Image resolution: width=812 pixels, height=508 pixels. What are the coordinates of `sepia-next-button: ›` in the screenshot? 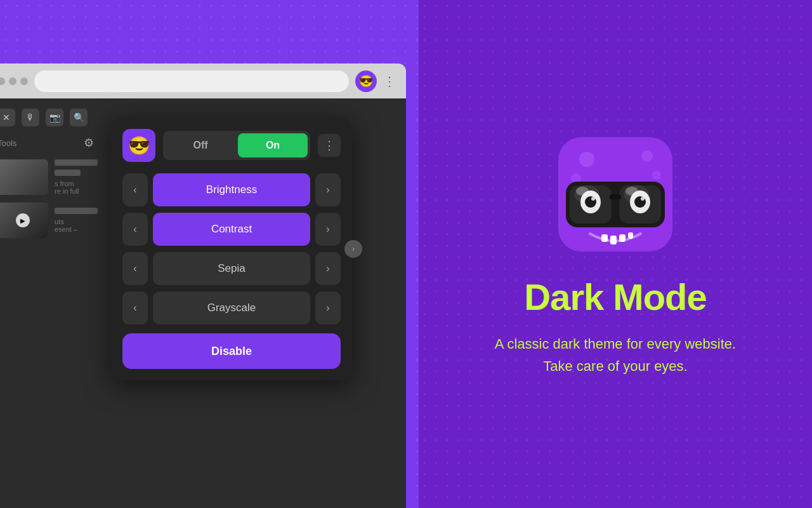 It's located at (328, 269).